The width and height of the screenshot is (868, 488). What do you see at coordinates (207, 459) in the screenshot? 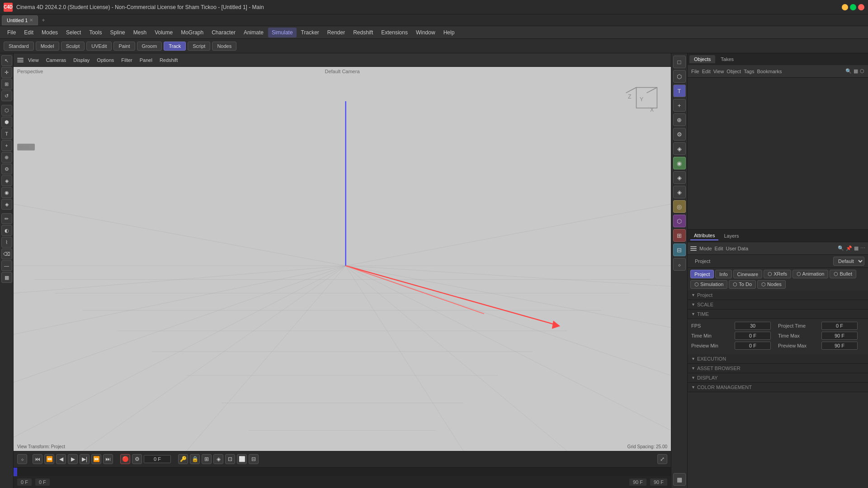
I see `tl-motion: ⊞` at bounding box center [207, 459].